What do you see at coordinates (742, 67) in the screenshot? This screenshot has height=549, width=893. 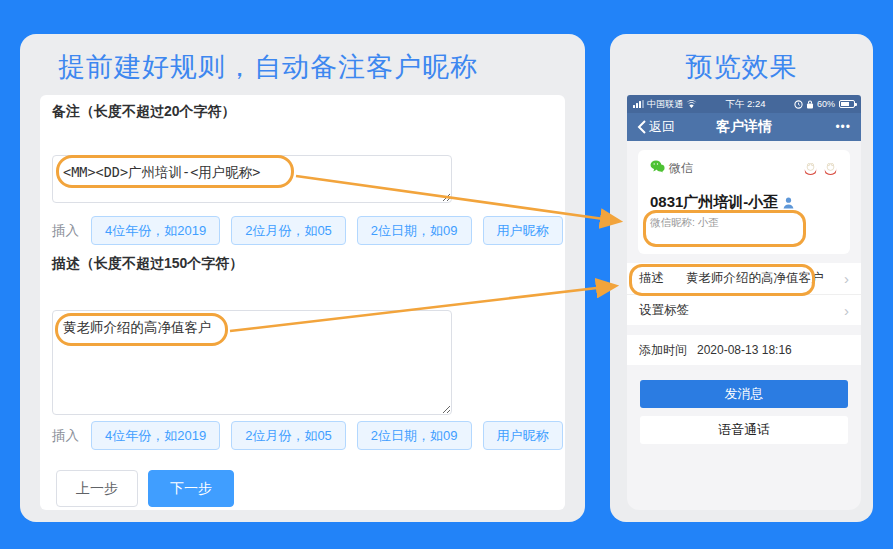 I see `preview-title: 预览效果` at bounding box center [742, 67].